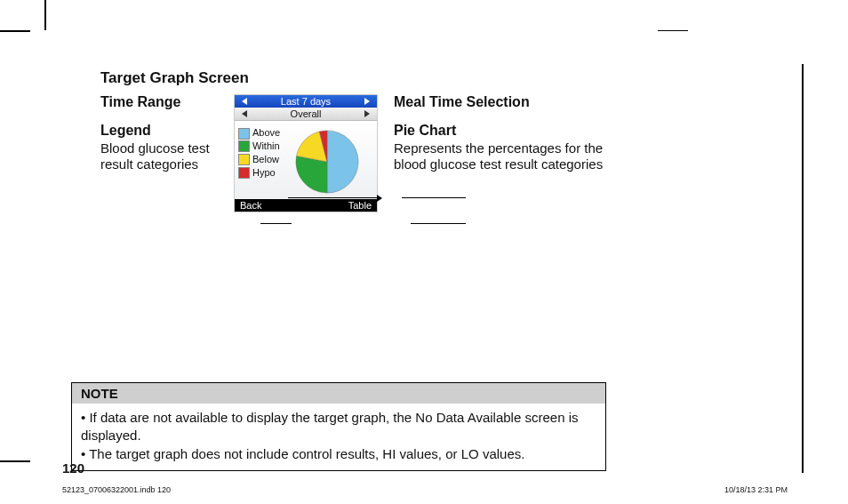 This screenshot has width=848, height=504. What do you see at coordinates (307, 453) in the screenshot?
I see `note-bullet-text: The target graph does not include contro…` at bounding box center [307, 453].